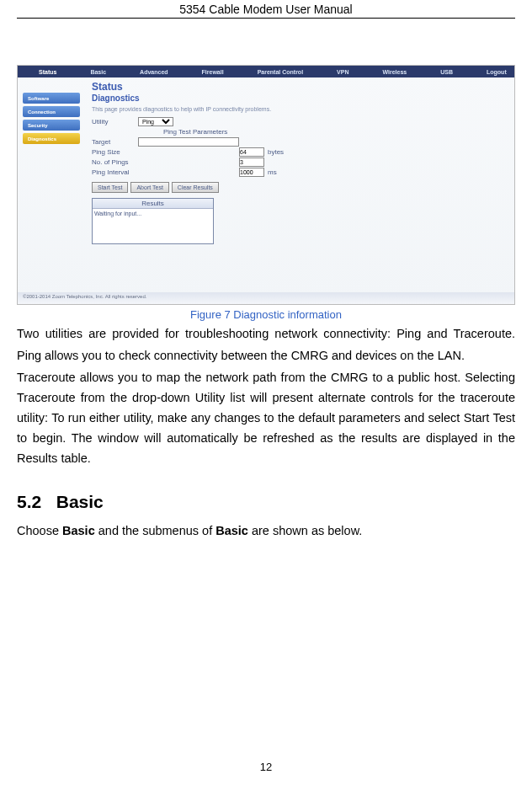  What do you see at coordinates (300, 187) in the screenshot?
I see `button-row: Start Test Abort Test Clear Results` at bounding box center [300, 187].